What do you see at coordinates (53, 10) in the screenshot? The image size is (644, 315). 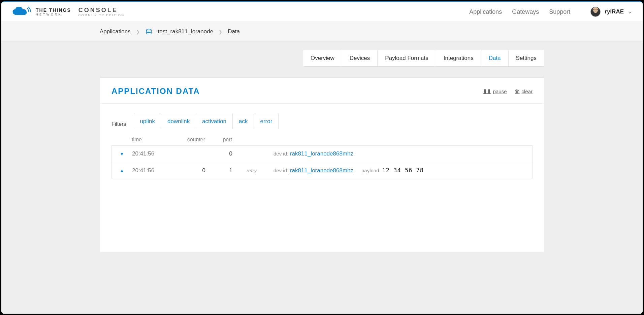 I see `brand-line1: THE THINGS` at bounding box center [53, 10].